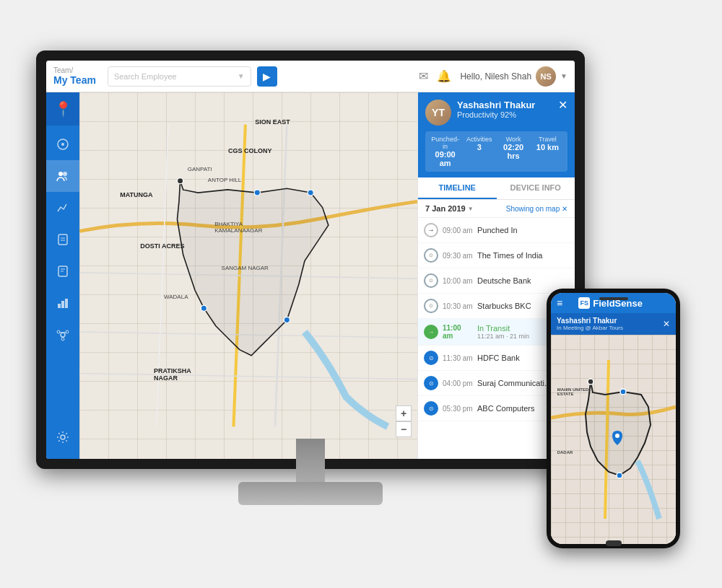  I want to click on phone-close-button: ✕, so click(666, 324).